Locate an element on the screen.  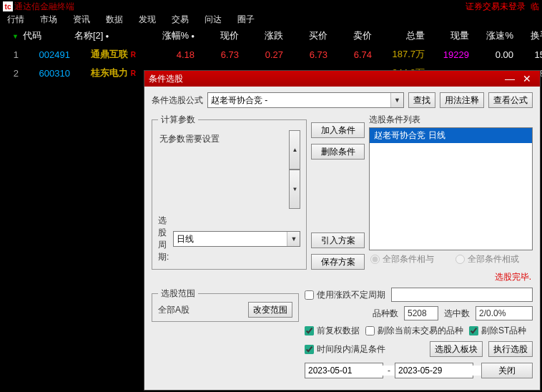
add-to-block-button: 选股入板块 is located at coordinates (456, 349).